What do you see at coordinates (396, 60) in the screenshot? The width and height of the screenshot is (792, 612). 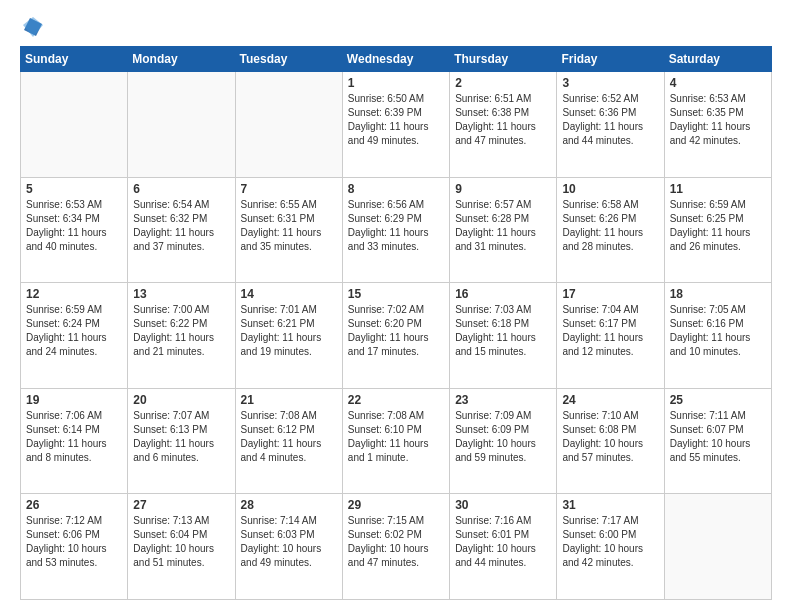 I see `weekday-header-wednesday: Wednesday` at bounding box center [396, 60].